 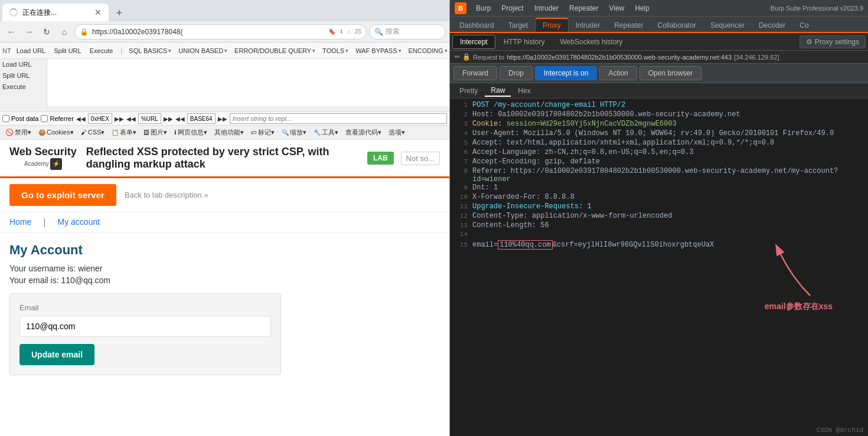 I want to click on url-display: https://0a10002e039178048(, so click(x=208, y=32).